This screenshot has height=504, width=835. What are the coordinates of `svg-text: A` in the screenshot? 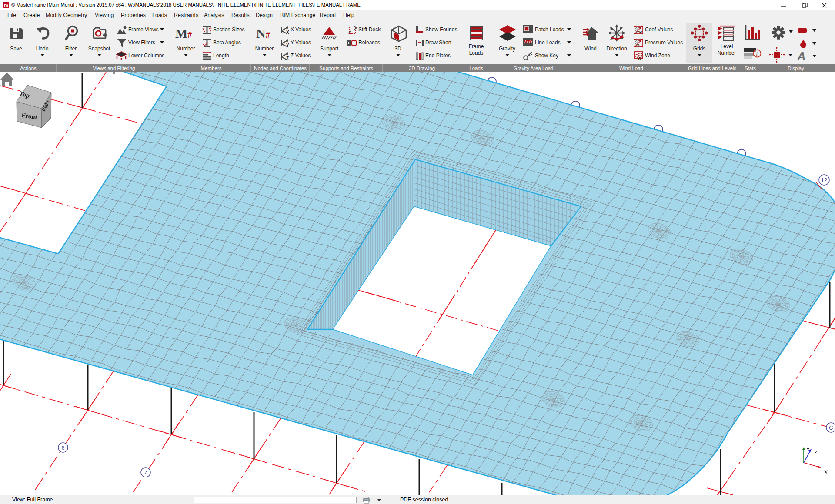 It's located at (802, 56).